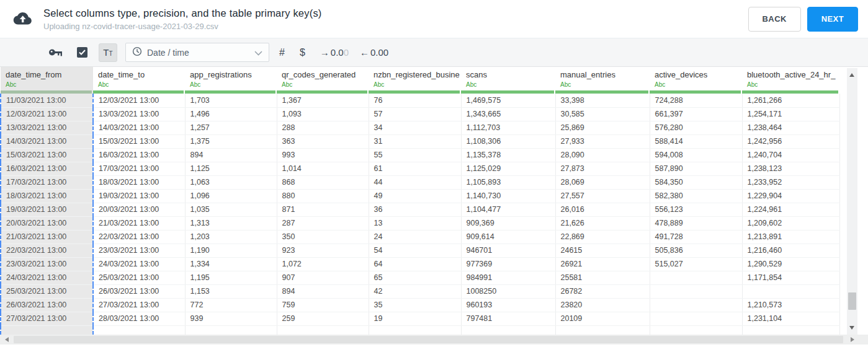 The image size is (868, 347). Describe the element at coordinates (852, 328) in the screenshot. I see `scroll-down-icon` at that location.